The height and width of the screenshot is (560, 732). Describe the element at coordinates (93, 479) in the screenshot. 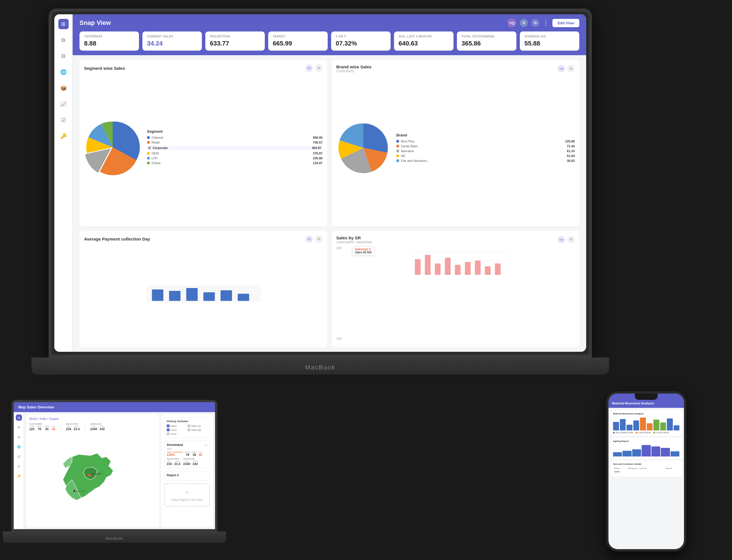

I see `gujarat-map-visual: .region { stroke: #fff; stroke-width: 1.…` at that location.